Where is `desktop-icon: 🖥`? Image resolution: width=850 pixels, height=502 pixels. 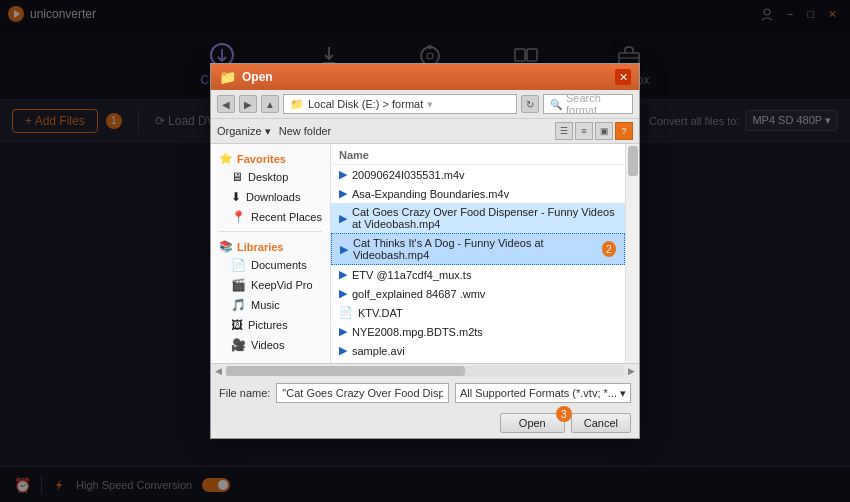 desktop-icon: 🖥 is located at coordinates (237, 177).